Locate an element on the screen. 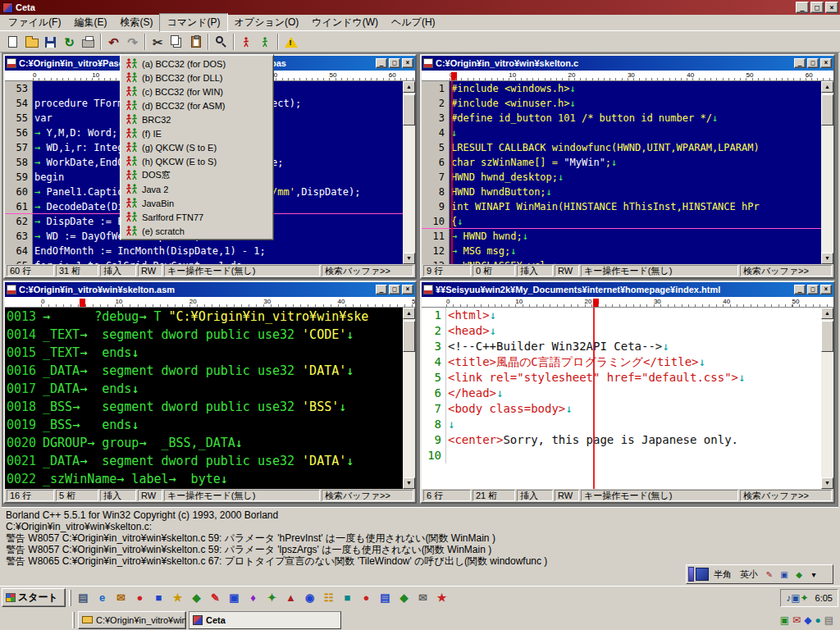  find-button is located at coordinates (221, 42).